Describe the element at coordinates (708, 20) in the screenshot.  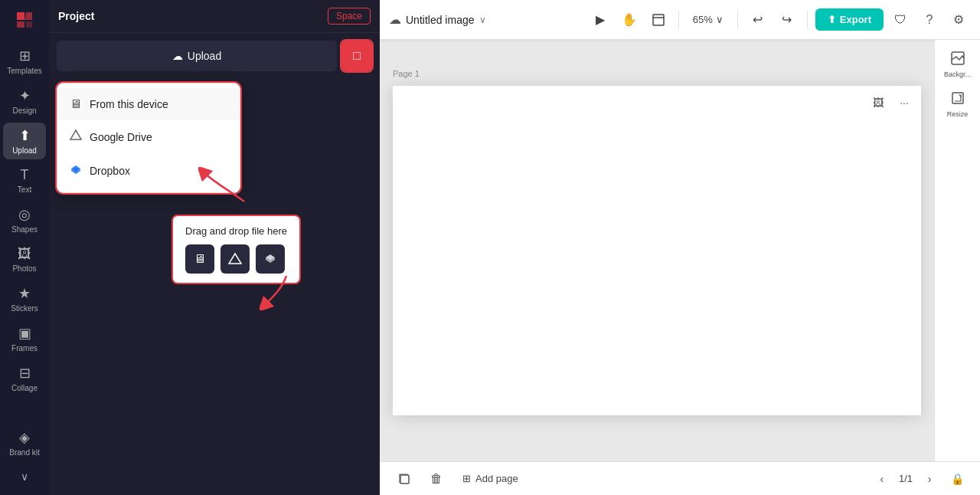
I see `zoom-control: 65% ∨` at that location.